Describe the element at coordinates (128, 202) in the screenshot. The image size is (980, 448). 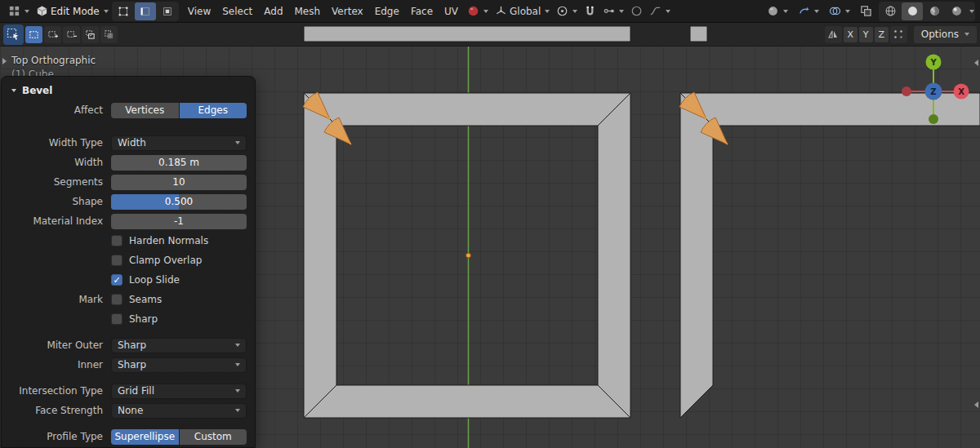
I see `shape-row: Shape 0.500` at that location.